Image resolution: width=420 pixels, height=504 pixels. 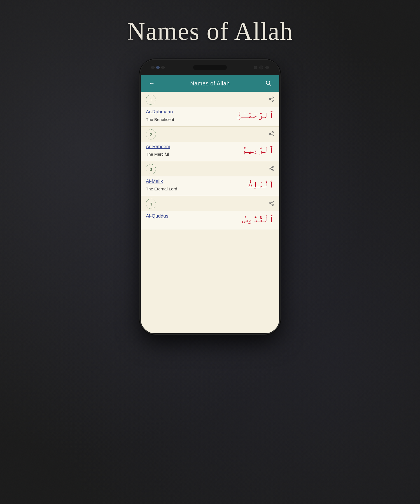 What do you see at coordinates (160, 115) in the screenshot?
I see `name-latin-block-1: Ar-Rahmaan The Beneficent` at bounding box center [160, 115].